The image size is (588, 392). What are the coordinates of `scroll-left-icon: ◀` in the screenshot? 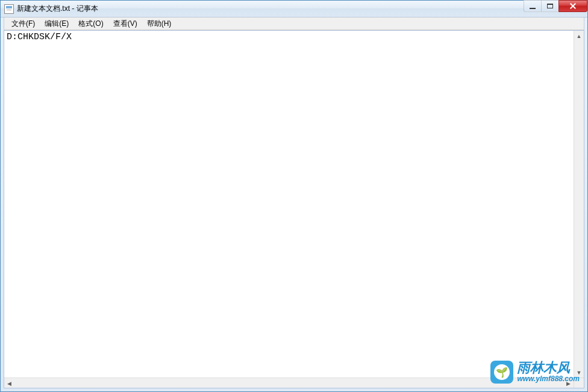 It's located at (10, 384).